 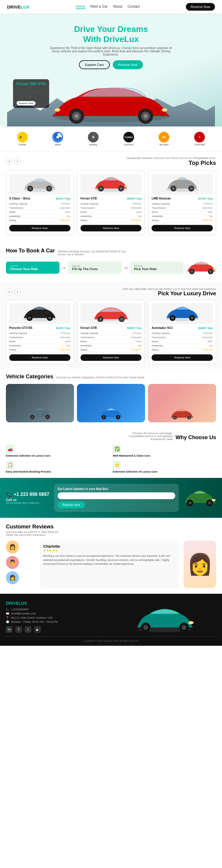 What do you see at coordinates (18, 161) in the screenshot?
I see `carousel-next-button: ›` at bounding box center [18, 161].